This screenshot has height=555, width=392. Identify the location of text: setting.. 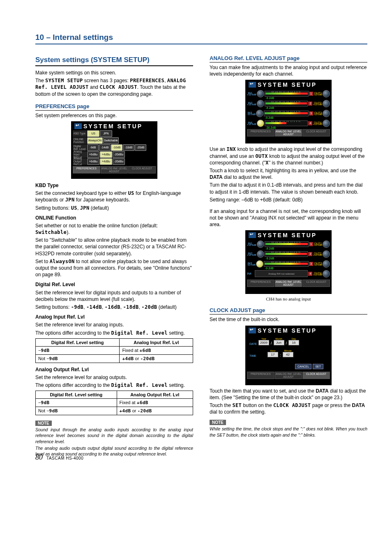
(176, 385).